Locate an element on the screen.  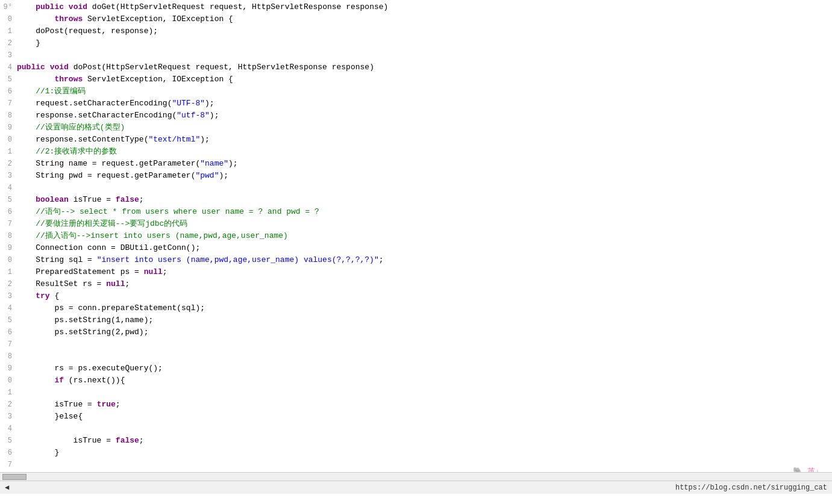
code-line: 9° public void doGet(HttpServletRequest … is located at coordinates (416, 7).